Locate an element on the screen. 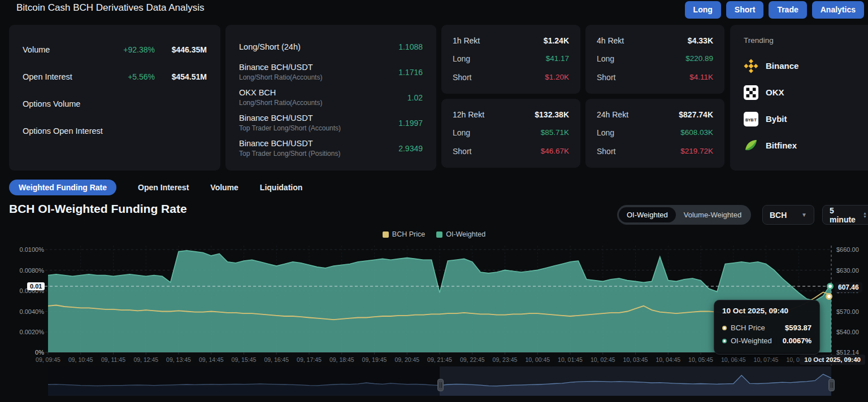 Image resolution: width=868 pixels, height=402 pixels. bch-price-last-point is located at coordinates (830, 297).